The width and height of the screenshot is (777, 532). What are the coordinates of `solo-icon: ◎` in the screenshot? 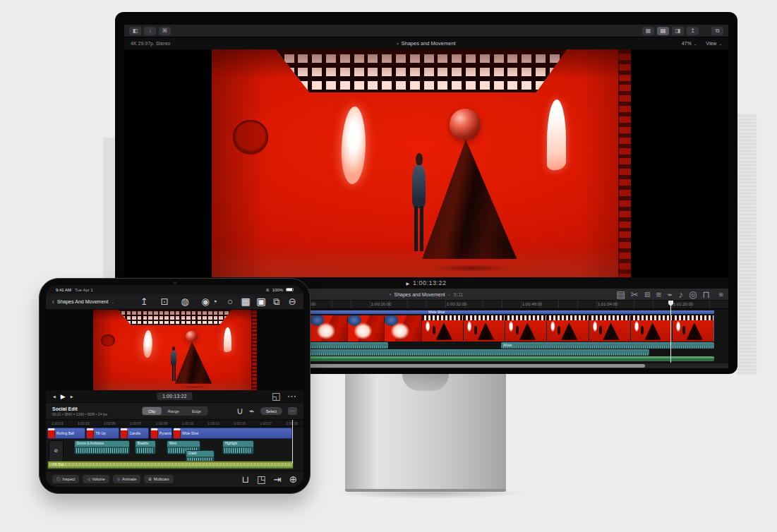 It's located at (693, 295).